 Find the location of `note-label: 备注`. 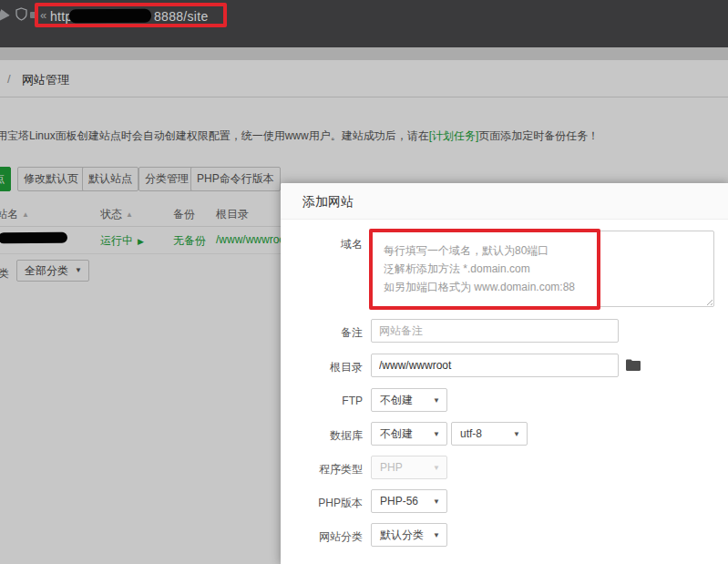

note-label: 备注 is located at coordinates (322, 333).